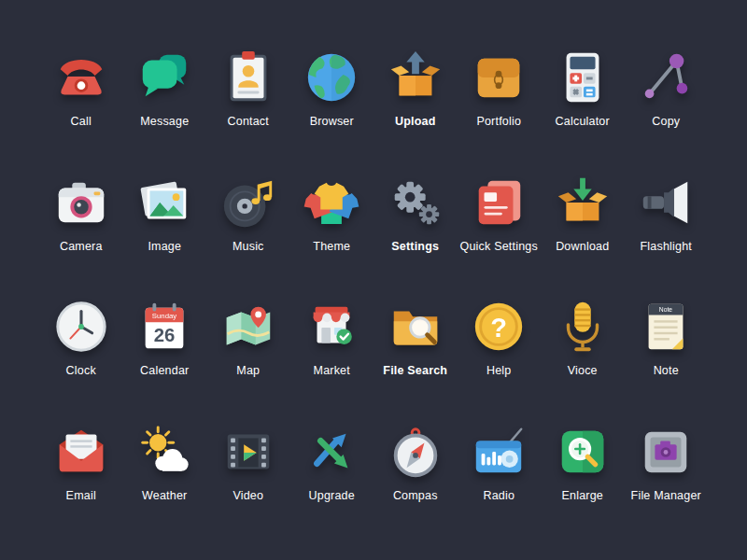 This screenshot has height=560, width=747. What do you see at coordinates (332, 338) in the screenshot?
I see `app-icon-market: Market` at bounding box center [332, 338].